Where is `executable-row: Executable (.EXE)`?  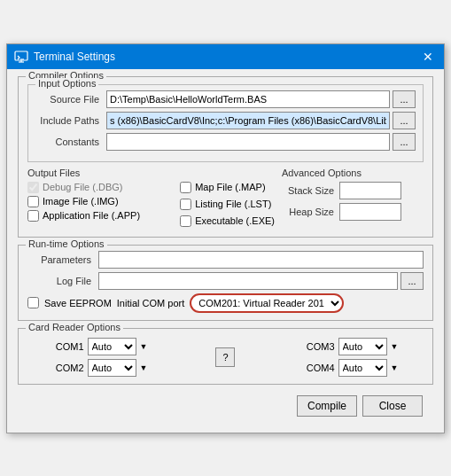
executable-row: Executable (.EXE) is located at coordinates (227, 222).